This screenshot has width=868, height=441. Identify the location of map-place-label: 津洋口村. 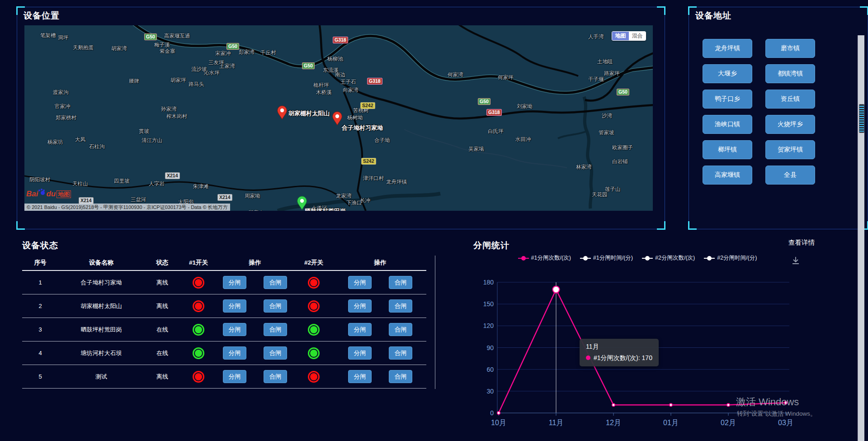
(373, 178).